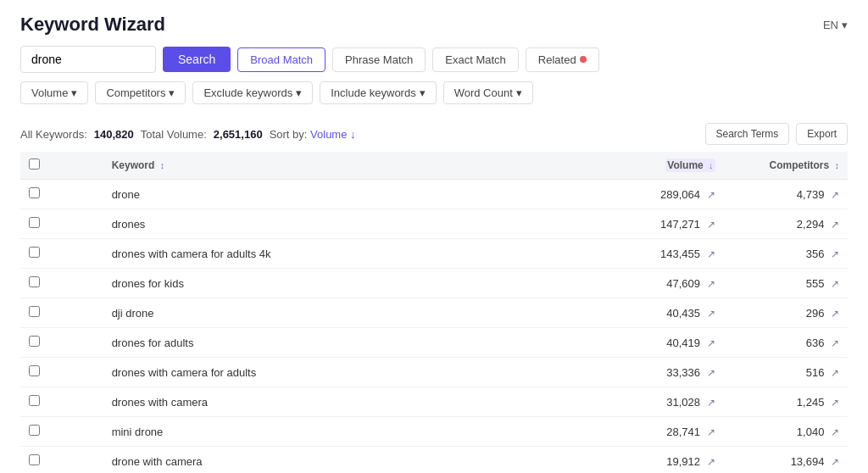 The image size is (868, 473). Describe the element at coordinates (434, 23) in the screenshot. I see `header: Keyword Wizard EN ▾` at that location.